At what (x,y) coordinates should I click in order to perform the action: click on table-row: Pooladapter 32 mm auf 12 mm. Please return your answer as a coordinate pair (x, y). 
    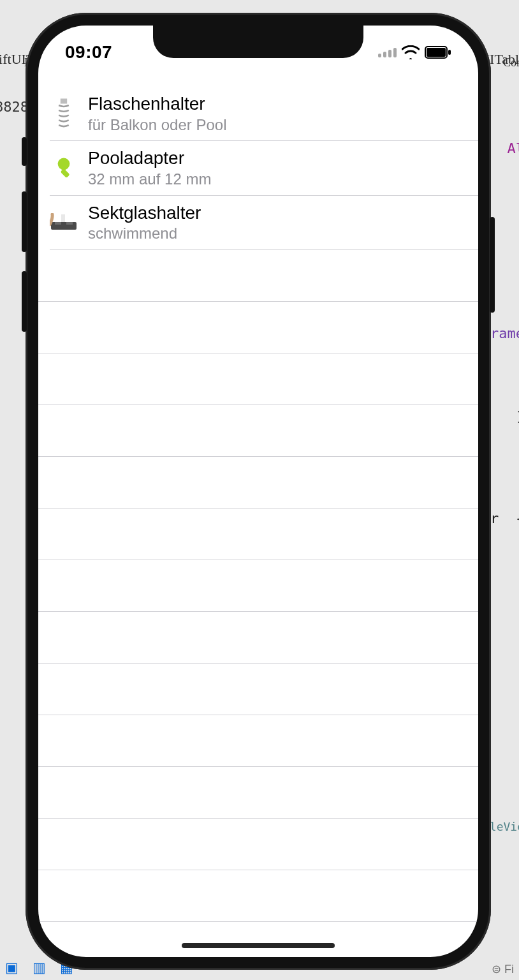
    Looking at the image, I should click on (258, 168).